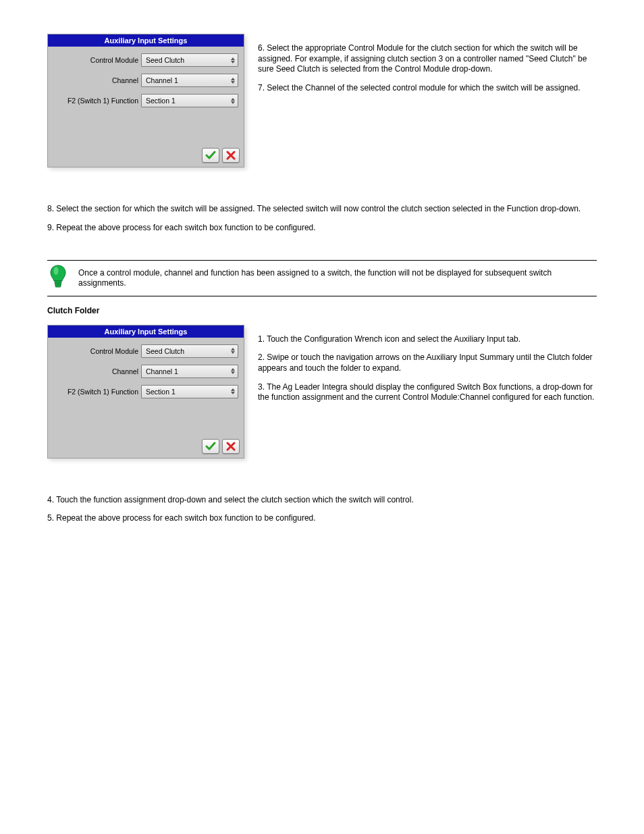  What do you see at coordinates (427, 88) in the screenshot?
I see `step-7: 7. Select the Channel of the selected co…` at bounding box center [427, 88].